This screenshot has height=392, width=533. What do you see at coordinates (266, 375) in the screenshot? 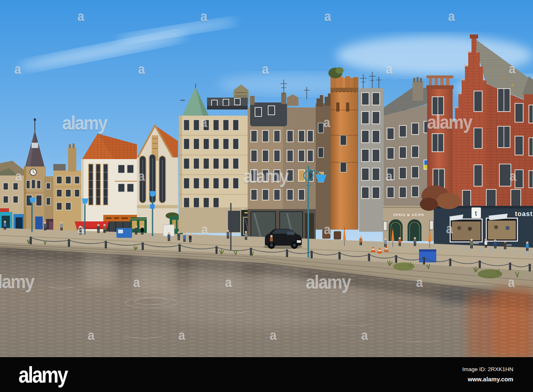
I see `footer-bar: alamy Image ID: 2RXK1HN www.alamy.com` at bounding box center [266, 375].